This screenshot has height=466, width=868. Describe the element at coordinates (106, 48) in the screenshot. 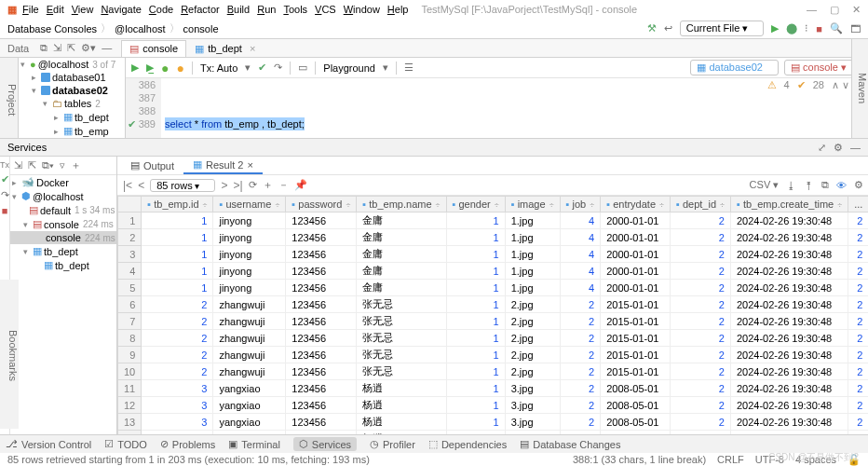

I see `data-minimize-icon: —` at that location.